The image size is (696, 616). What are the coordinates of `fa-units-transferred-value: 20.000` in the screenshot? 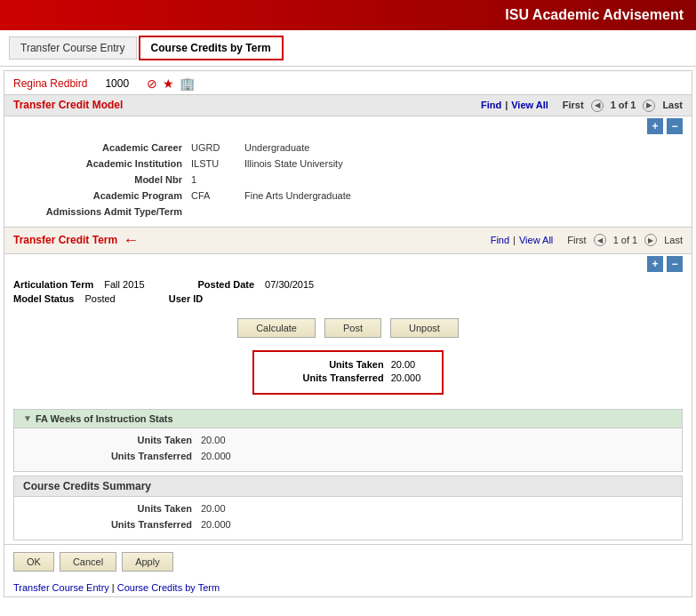 It's located at (216, 456).